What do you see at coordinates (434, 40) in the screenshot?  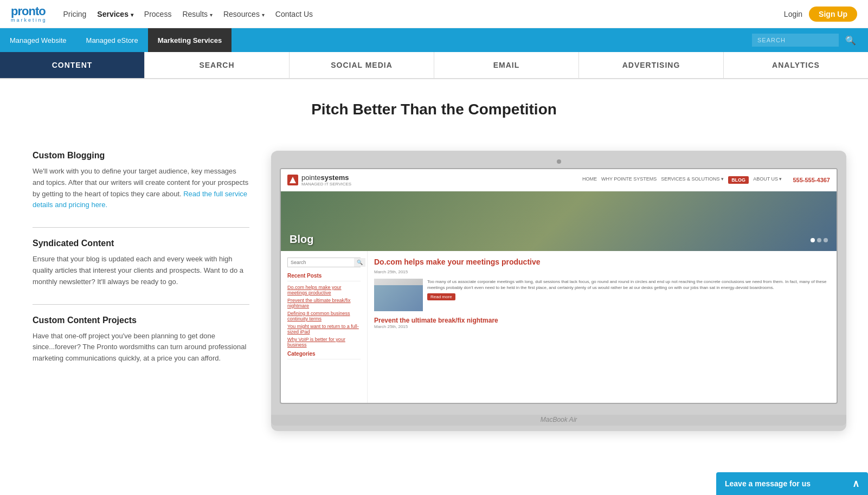 I see `sub-navigation: Managed Website Managed eStore Marketing…` at bounding box center [434, 40].